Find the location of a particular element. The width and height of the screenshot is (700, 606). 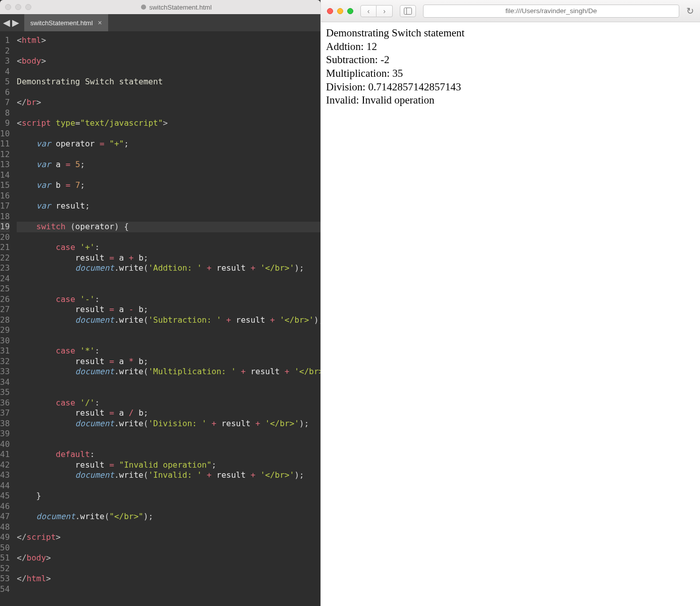

line-number-gutter: 1234567891011121314151617181920212223242… is located at coordinates (8, 319).